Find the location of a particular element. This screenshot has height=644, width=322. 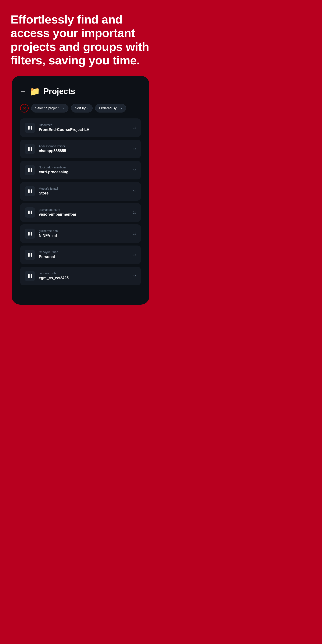

project-info: Abdessamad Imider chatapp585855 is located at coordinates (84, 149).